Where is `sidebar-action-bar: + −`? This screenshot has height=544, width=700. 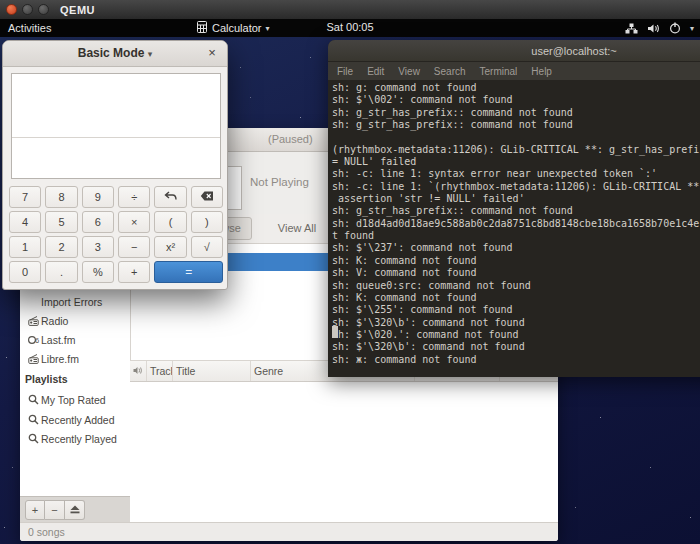
sidebar-action-bar: + − is located at coordinates (75, 509).